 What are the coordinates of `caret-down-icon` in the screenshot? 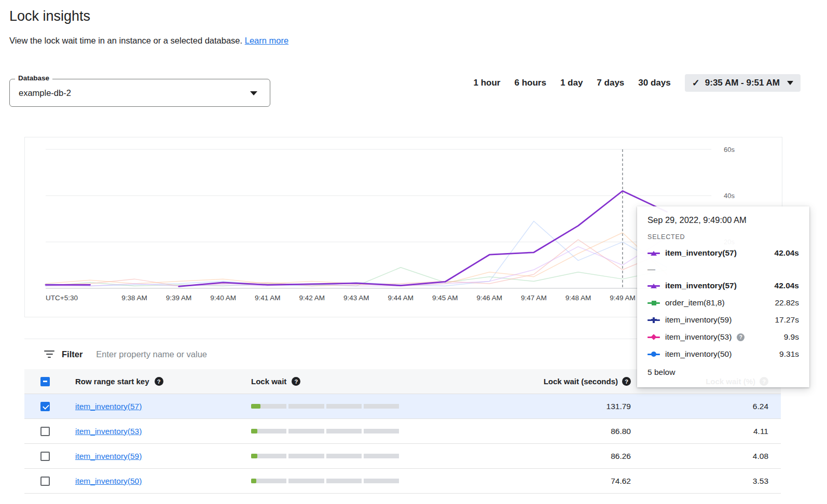 It's located at (790, 83).